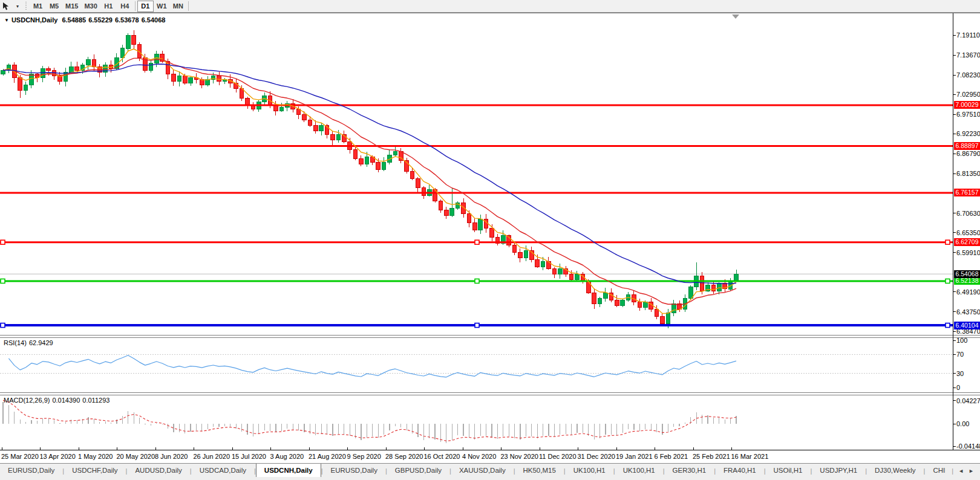 The width and height of the screenshot is (980, 480). What do you see at coordinates (6, 6) in the screenshot?
I see `cursor-arrow-icon` at bounding box center [6, 6].